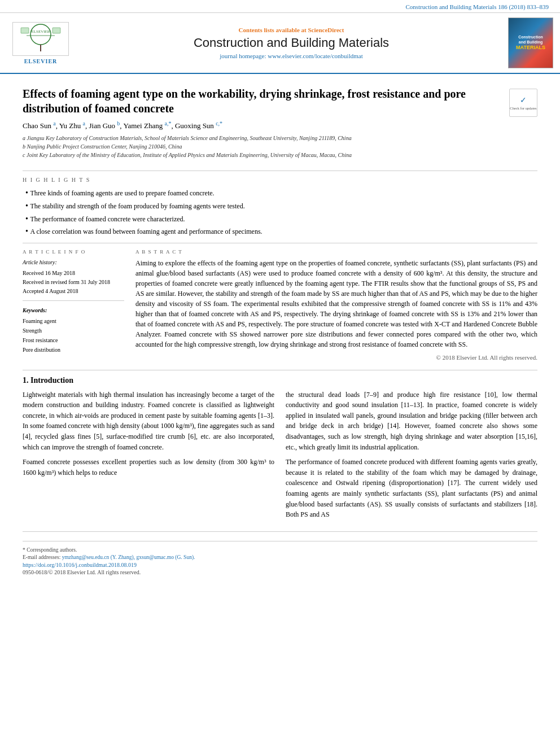 The image size is (560, 747). What do you see at coordinates (129, 557) in the screenshot?
I see `email-addresses: ymzhang@seu.edu.cn (Y. Zhang), gxsun@uma…` at bounding box center [129, 557].